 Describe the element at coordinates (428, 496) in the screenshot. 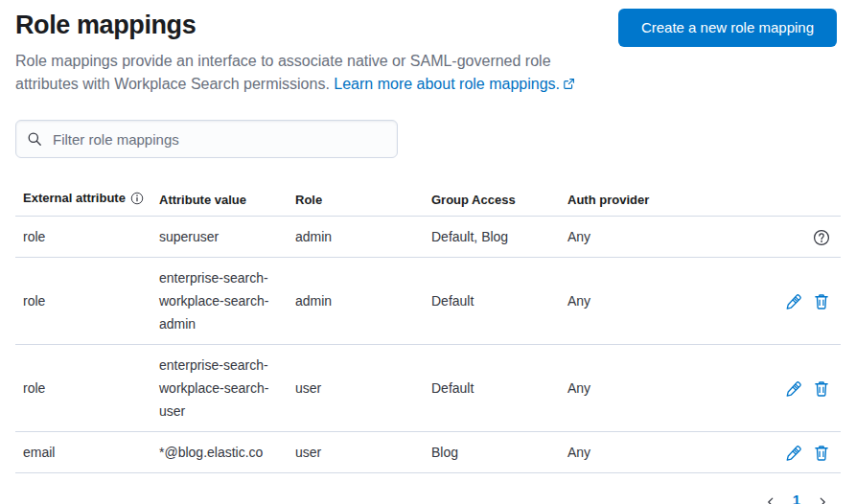

I see `pagination: 1` at that location.